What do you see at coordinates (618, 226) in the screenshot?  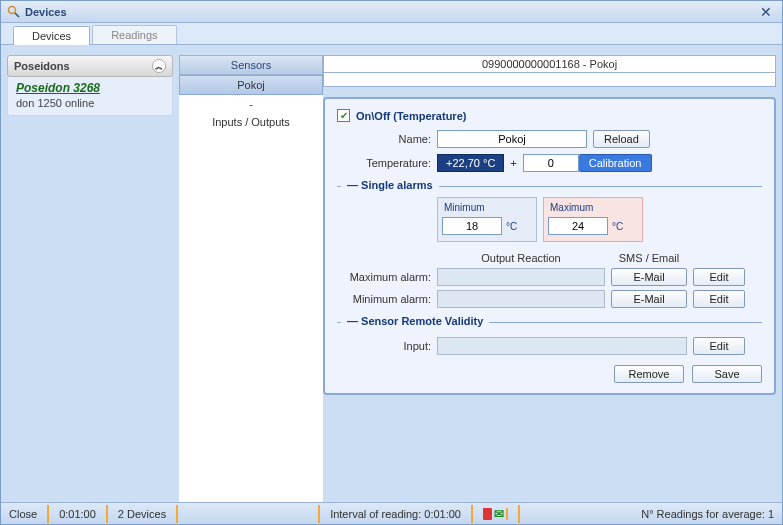 I see `max-unit: °C` at bounding box center [618, 226].